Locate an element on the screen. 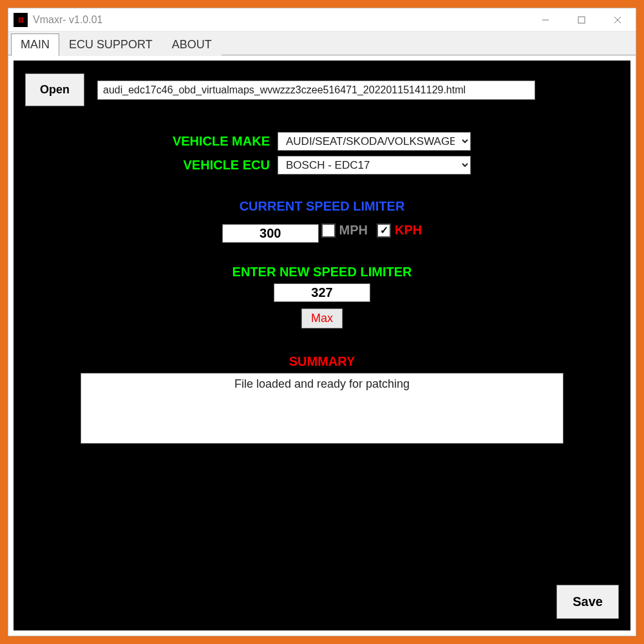  summary-box: File loaded and ready for patching is located at coordinates (322, 408).